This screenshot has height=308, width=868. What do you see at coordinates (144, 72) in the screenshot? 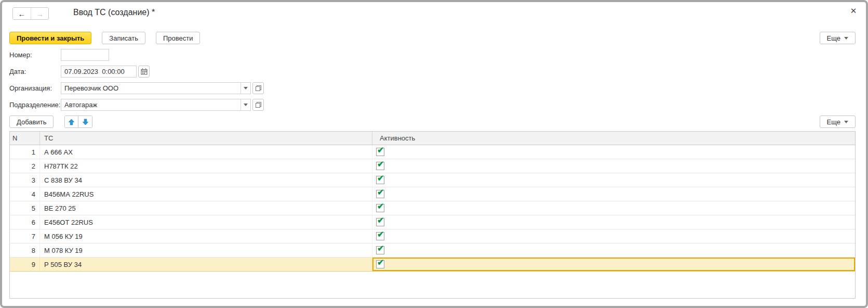
I see `calendar-icon` at bounding box center [144, 72].